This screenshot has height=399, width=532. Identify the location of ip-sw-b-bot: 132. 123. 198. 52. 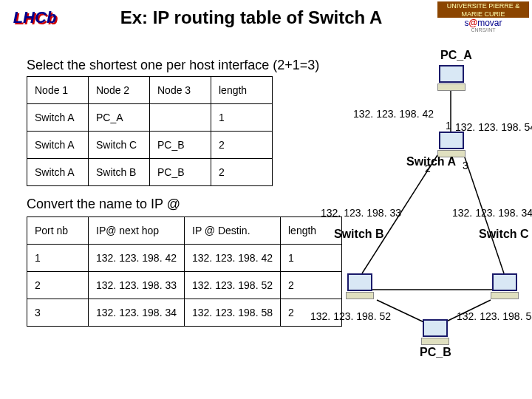
(350, 316).